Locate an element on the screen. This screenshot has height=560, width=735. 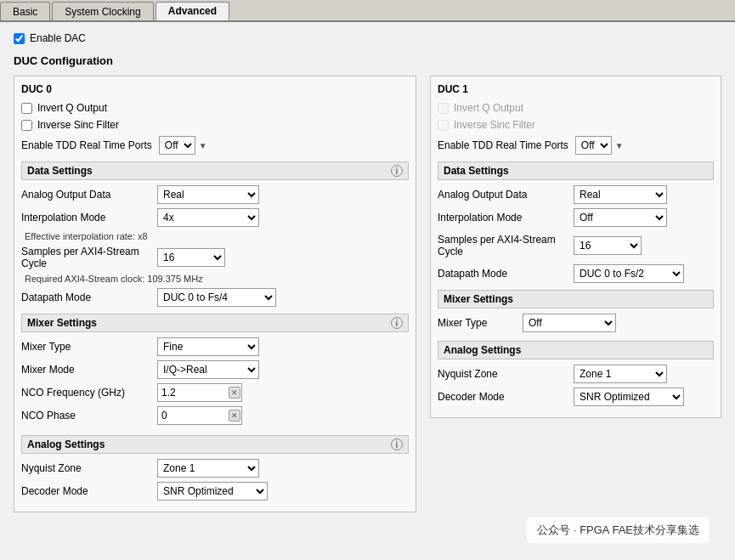
duc0-decoder-select: SNR OptimizedPower Optimized is located at coordinates (212, 491).